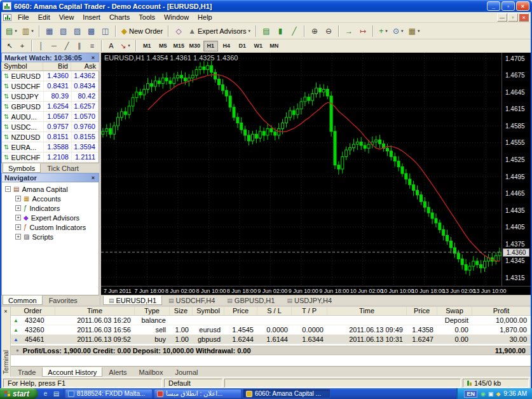  I want to click on menu-file: File, so click(24, 17).